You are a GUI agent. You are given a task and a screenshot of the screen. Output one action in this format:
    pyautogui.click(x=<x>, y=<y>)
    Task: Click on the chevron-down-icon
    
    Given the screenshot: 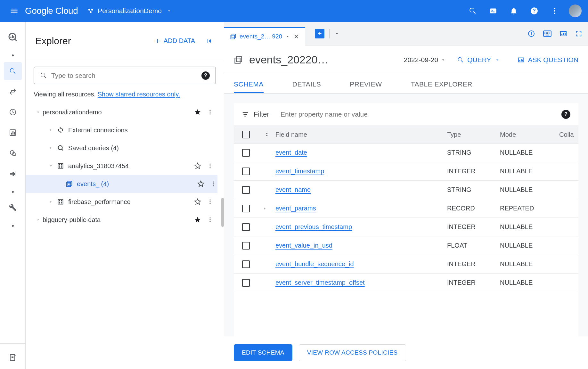 What is the action you would take?
    pyautogui.click(x=288, y=37)
    